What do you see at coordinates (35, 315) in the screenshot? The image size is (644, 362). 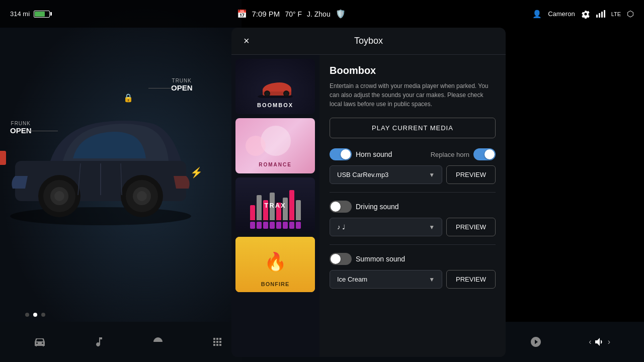 I see `page-indicators` at bounding box center [35, 315].